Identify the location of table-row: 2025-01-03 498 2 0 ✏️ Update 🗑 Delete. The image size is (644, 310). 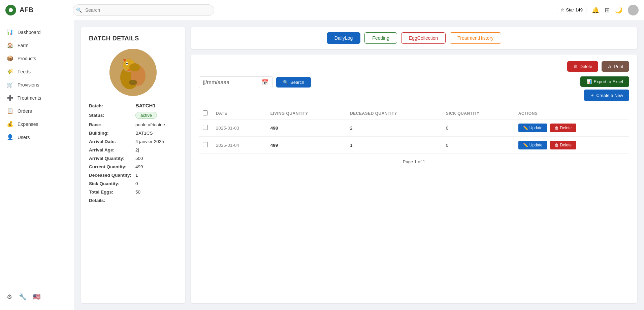
(414, 128).